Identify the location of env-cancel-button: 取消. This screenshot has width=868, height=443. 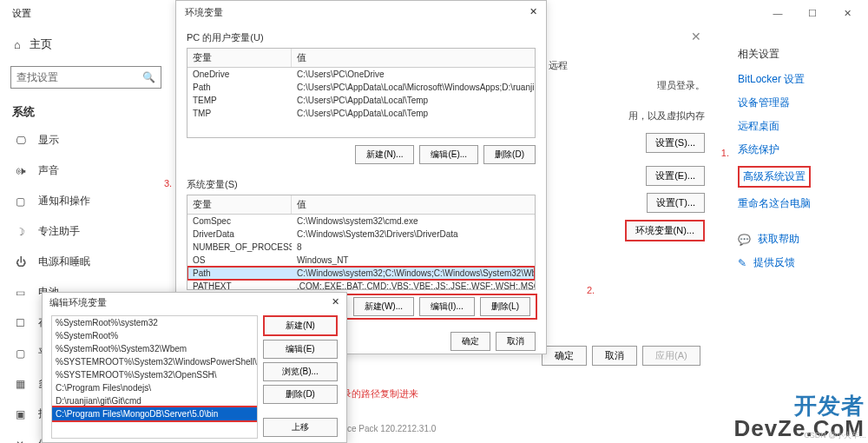
(516, 341).